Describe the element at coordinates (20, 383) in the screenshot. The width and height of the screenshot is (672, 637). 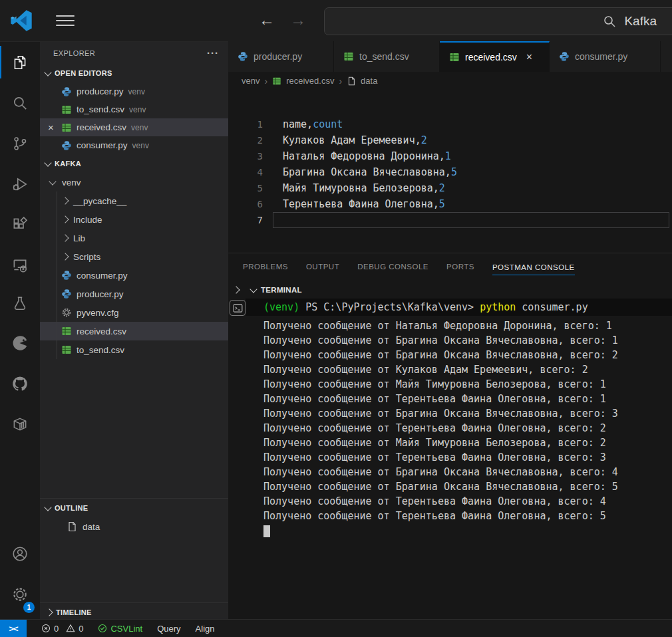
I see `github-icon` at that location.